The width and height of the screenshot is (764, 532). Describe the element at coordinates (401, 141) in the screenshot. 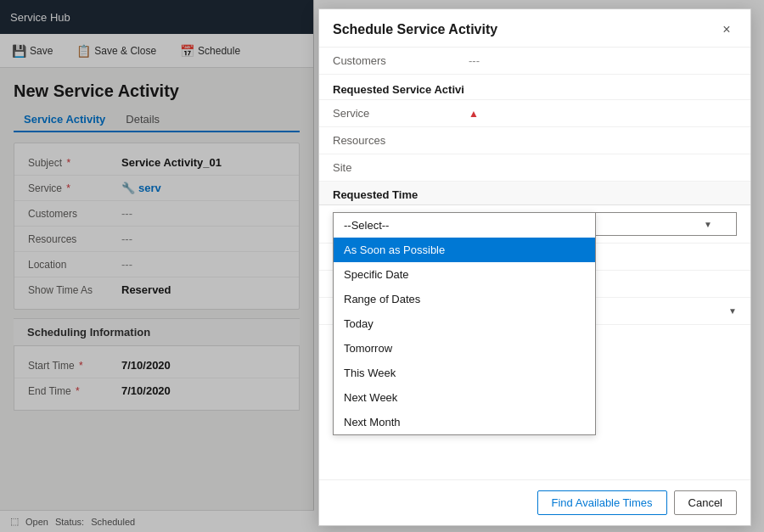

I see `modal-resources-label: Resources` at that location.